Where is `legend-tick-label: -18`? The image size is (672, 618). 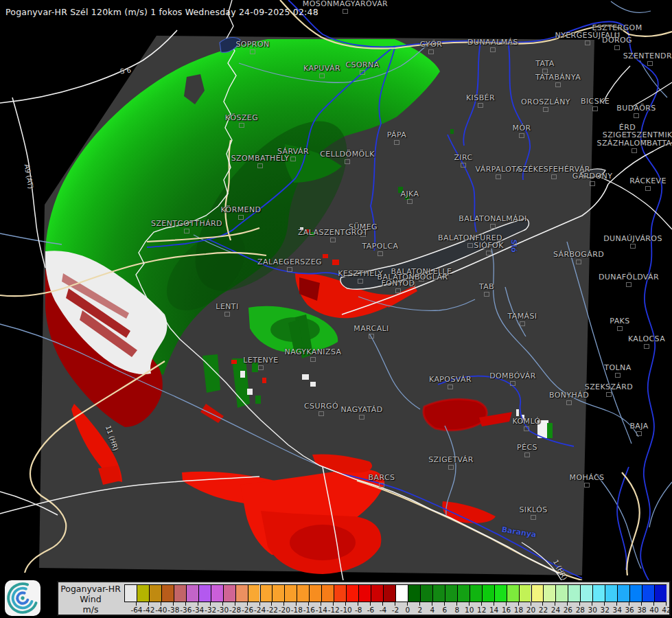
legend-tick-label: -18 is located at coordinates (297, 610).